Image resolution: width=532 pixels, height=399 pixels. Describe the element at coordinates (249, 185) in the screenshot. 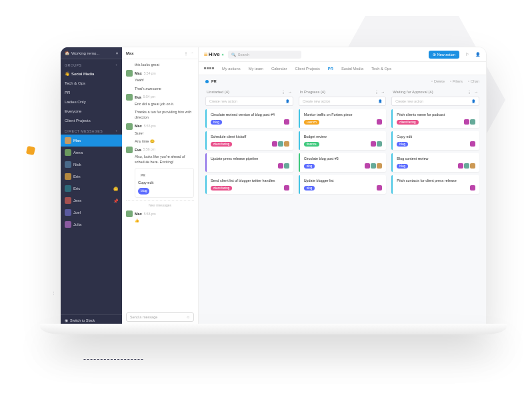

I see `kanban-card: Send client list of blogger twitter hand…` at that location.